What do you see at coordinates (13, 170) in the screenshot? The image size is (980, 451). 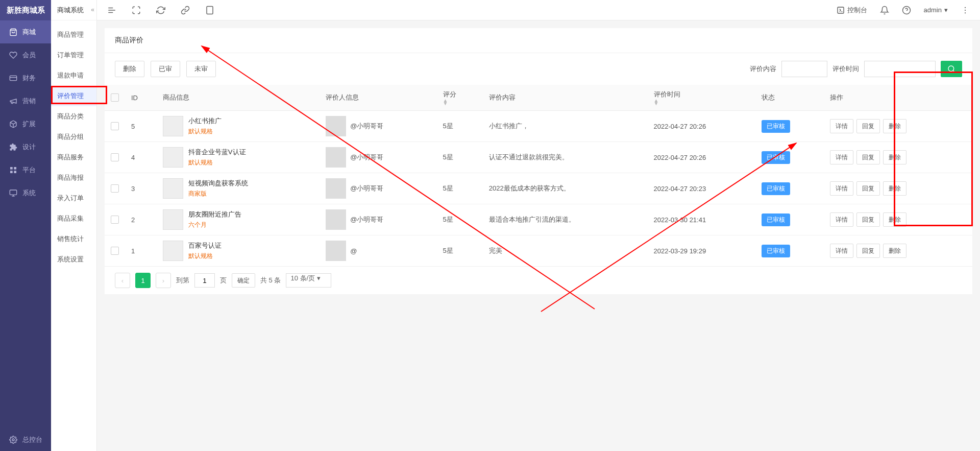 I see `grid-icon` at bounding box center [13, 170].